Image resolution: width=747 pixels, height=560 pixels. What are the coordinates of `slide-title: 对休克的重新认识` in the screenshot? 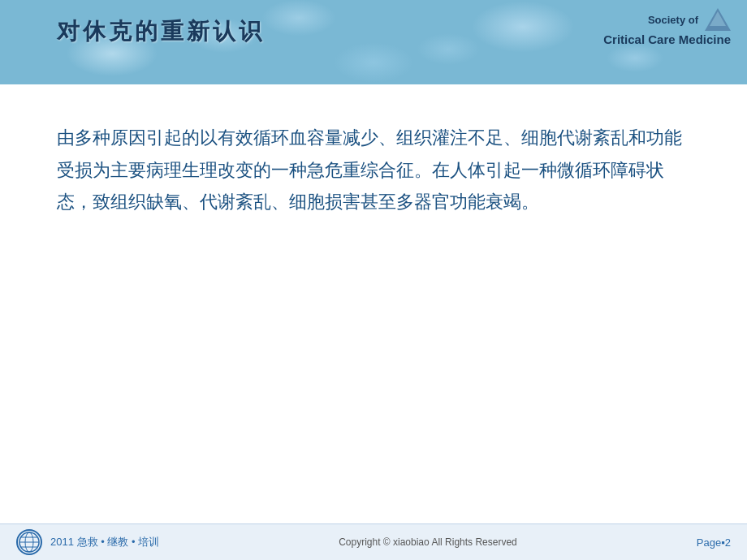 It's located at (161, 32).